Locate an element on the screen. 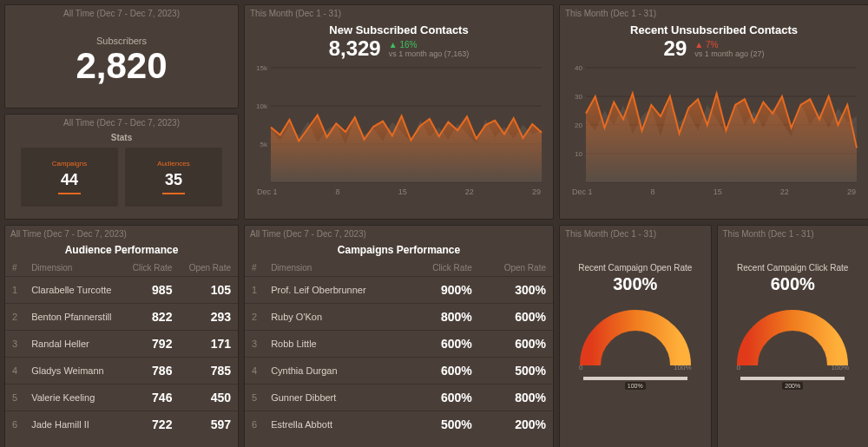  table-title: Audience Performance is located at coordinates (122, 250).